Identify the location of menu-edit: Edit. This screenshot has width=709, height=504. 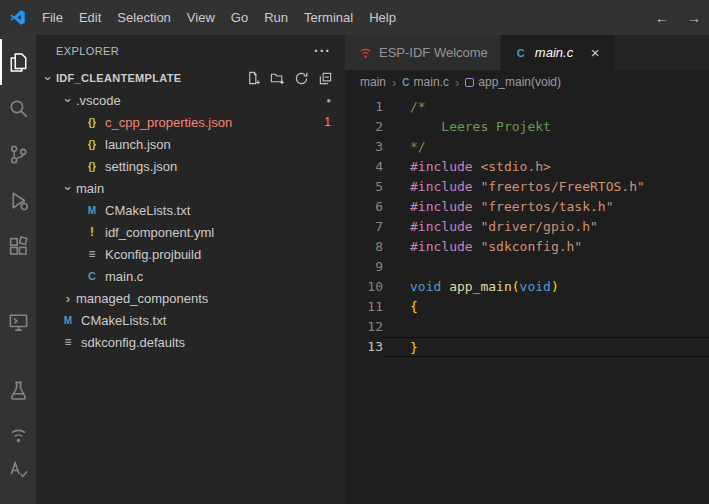
(90, 18).